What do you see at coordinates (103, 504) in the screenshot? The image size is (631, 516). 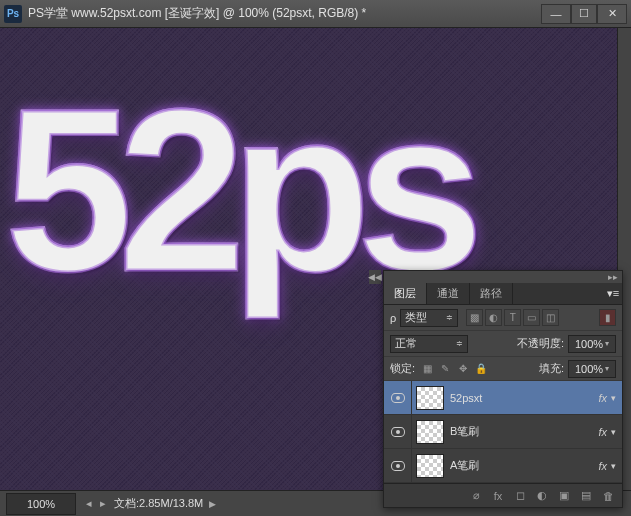 I see `status-next-icon: ▸` at bounding box center [103, 504].